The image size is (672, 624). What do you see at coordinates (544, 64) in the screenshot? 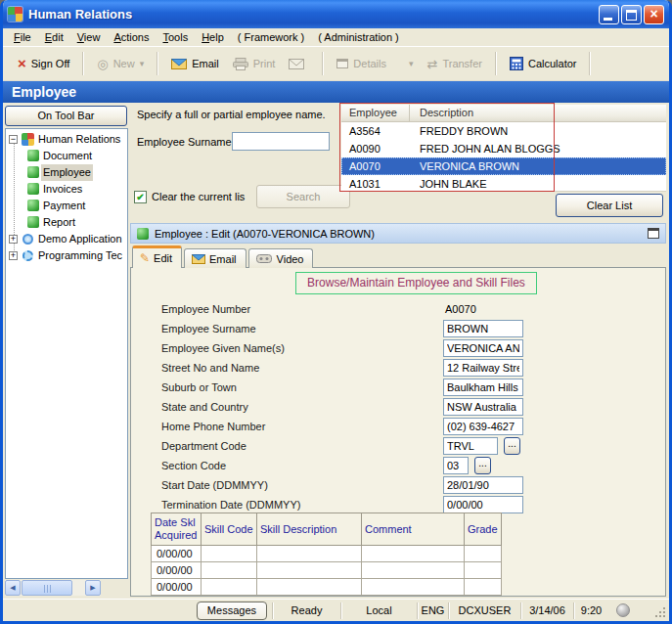
I see `calculator-button: Calculator` at bounding box center [544, 64].